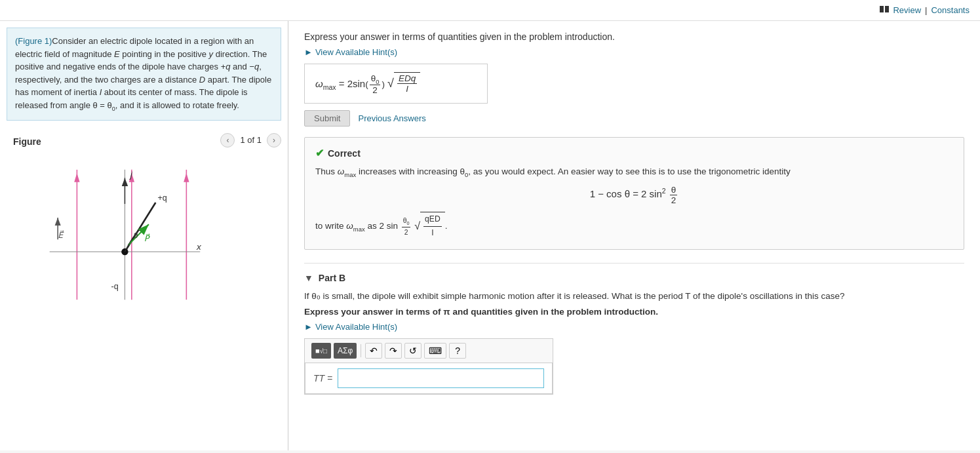 Image resolution: width=980 pixels, height=453 pixels. Describe the element at coordinates (435, 351) in the screenshot. I see `toolbar-keyboard-btn: ⌨` at that location.